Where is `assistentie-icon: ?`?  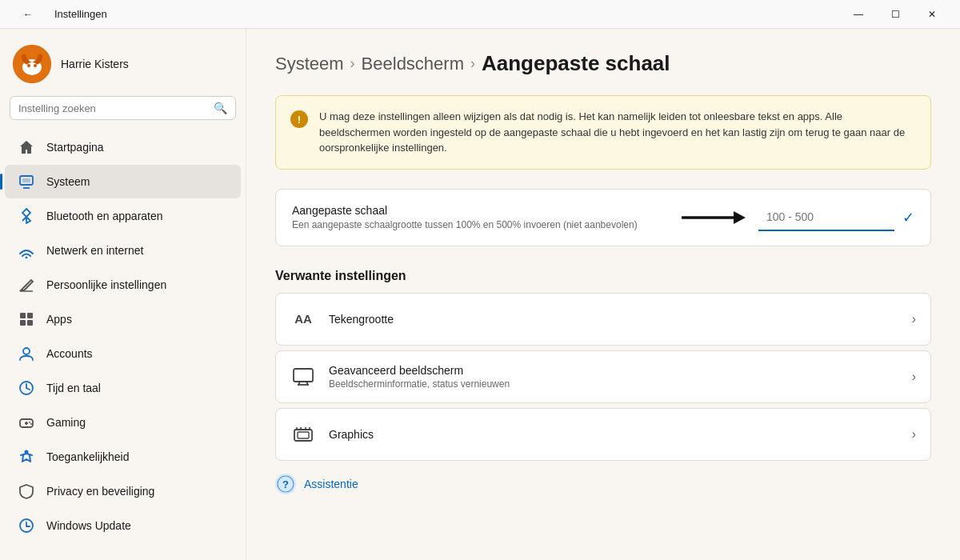
assistentie-icon: ? is located at coordinates (286, 484).